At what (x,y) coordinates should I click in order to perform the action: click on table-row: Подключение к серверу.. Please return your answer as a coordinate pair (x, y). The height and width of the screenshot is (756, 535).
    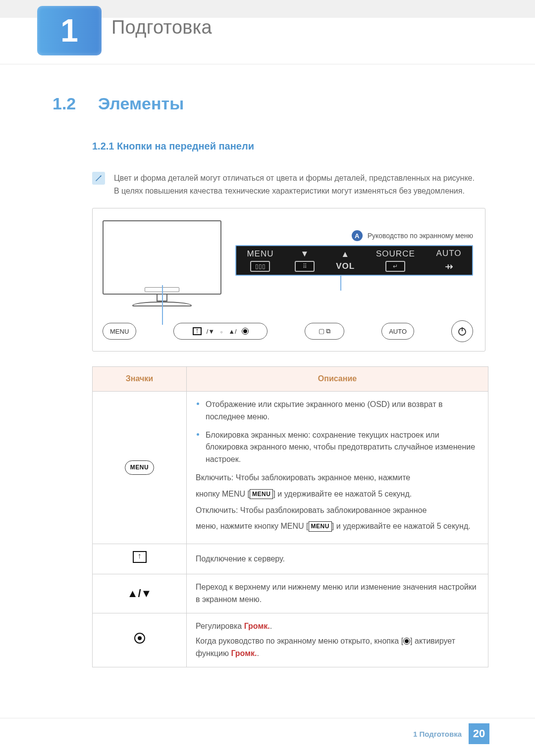
    Looking at the image, I should click on (290, 559).